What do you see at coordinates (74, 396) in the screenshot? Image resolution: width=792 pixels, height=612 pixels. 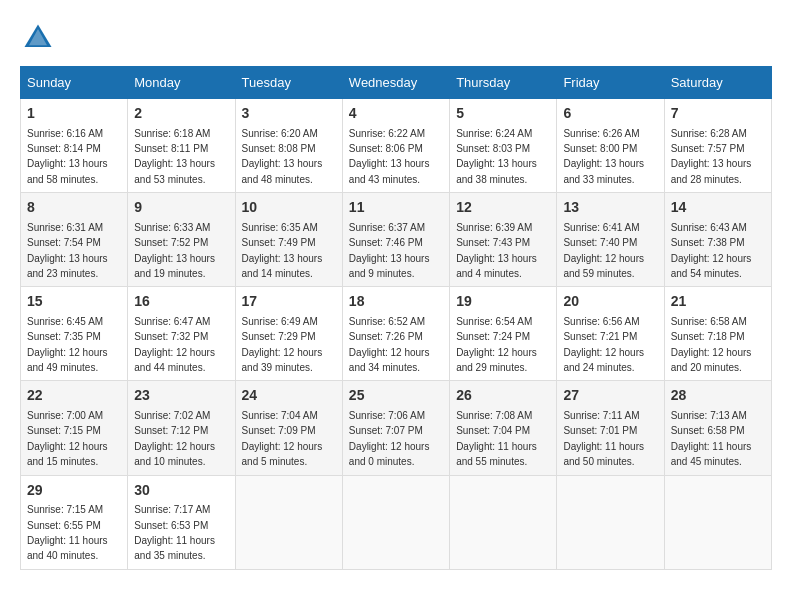 I see `day-number: 22` at bounding box center [74, 396].